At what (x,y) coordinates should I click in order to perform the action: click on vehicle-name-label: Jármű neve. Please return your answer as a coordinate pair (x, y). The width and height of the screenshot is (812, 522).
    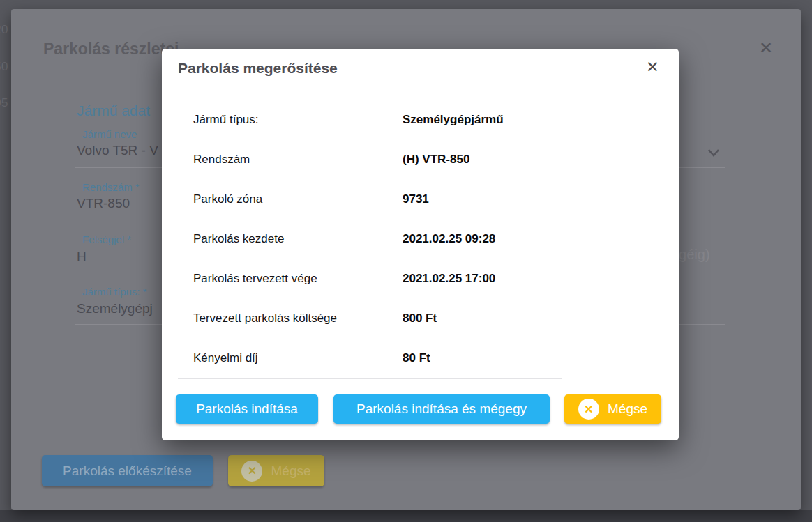
    Looking at the image, I should click on (110, 134).